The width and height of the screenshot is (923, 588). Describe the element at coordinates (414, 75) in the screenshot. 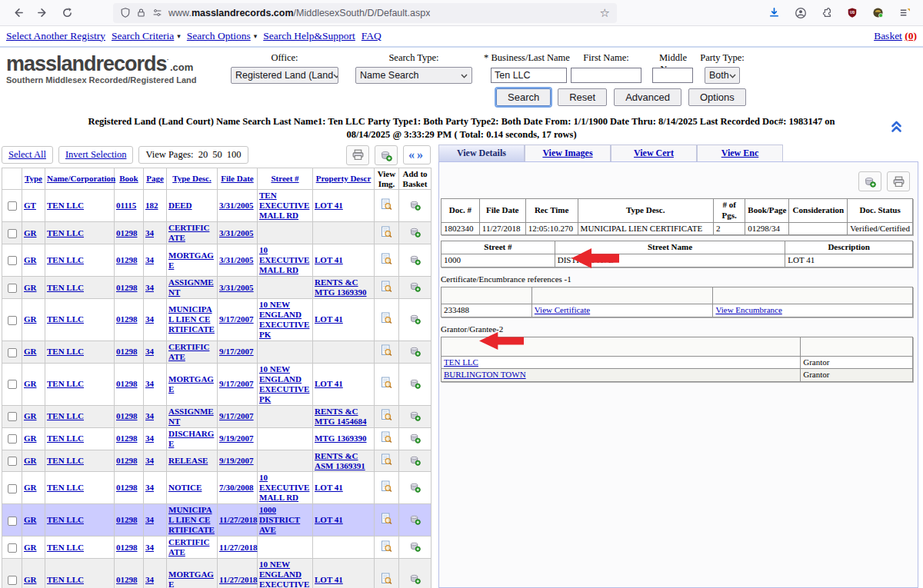

I see `search-type-select: Name Search` at that location.